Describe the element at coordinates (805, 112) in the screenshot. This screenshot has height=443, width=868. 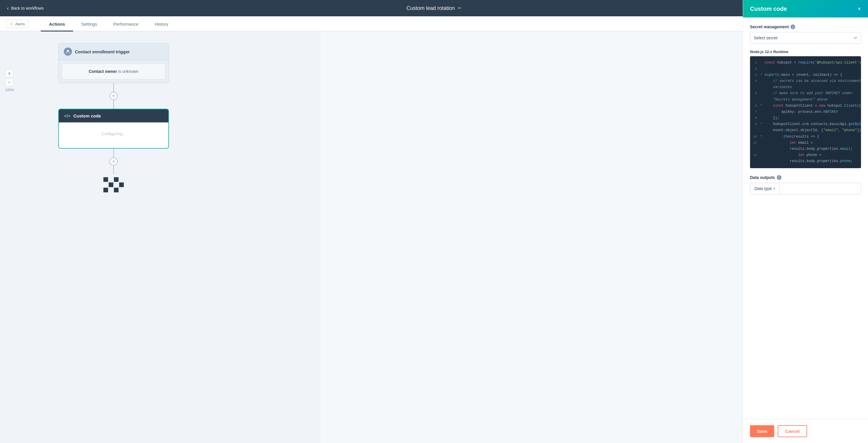
I see `code-line-7: 7 apiKey: process.env.HAPIKEY` at that location.